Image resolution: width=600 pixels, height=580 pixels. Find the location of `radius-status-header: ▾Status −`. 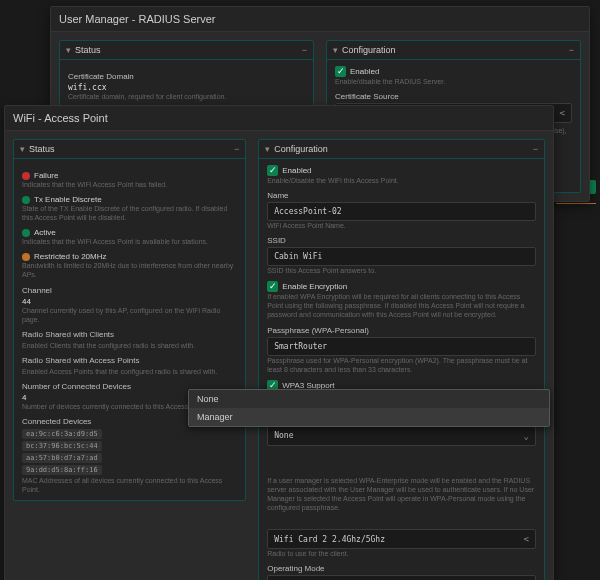

radius-status-header: ▾Status − is located at coordinates (186, 50).